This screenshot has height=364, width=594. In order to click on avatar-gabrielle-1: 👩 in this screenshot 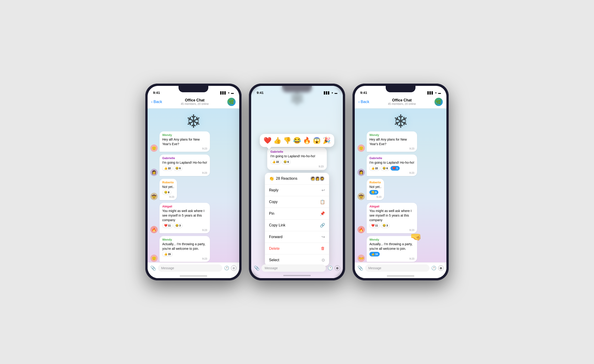, I will do `click(154, 172)`.